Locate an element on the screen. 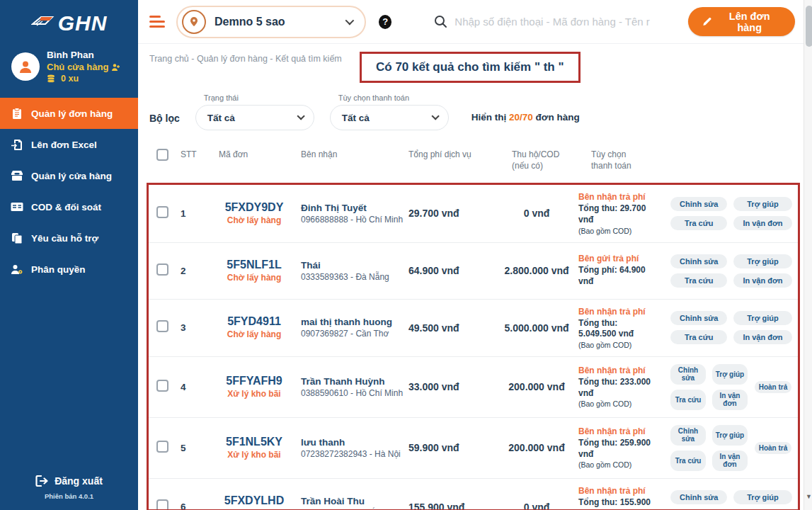 The image size is (812, 510). service-fee: 59.900 vnđ is located at coordinates (452, 448).